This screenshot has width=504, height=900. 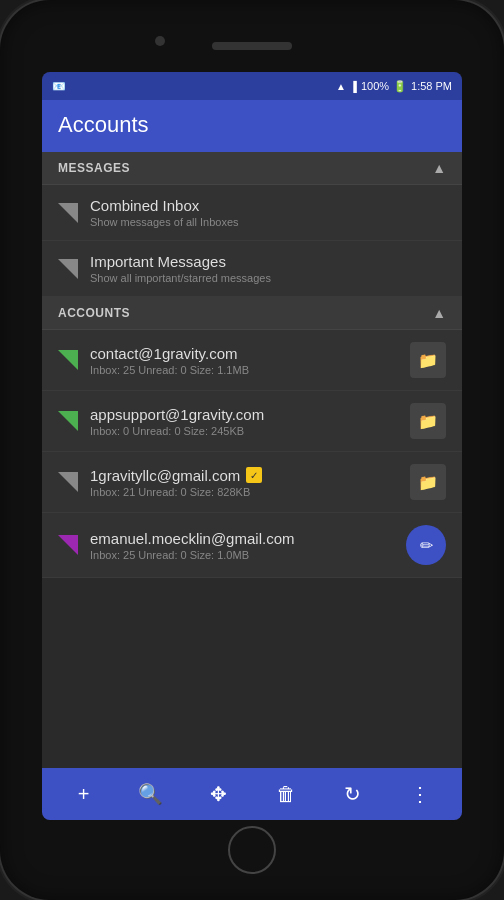 What do you see at coordinates (244, 414) in the screenshot?
I see `account-1-primary: appsupport@1gravity.com` at bounding box center [244, 414].